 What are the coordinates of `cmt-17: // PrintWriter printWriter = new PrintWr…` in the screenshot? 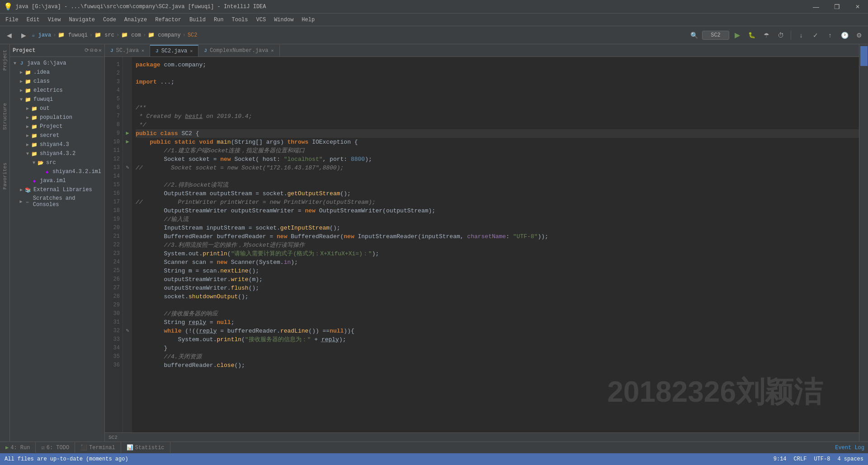 It's located at (256, 202).